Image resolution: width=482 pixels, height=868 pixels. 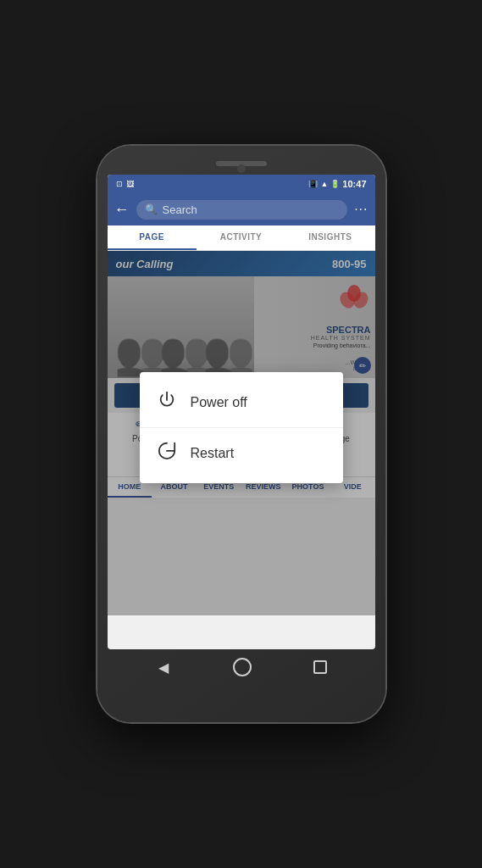 What do you see at coordinates (163, 667) in the screenshot?
I see `back-nav-button: ◀` at bounding box center [163, 667].